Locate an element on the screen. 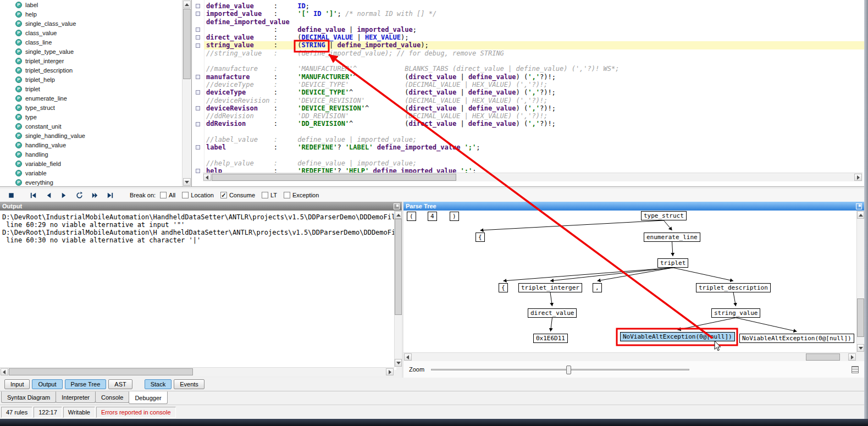 The width and height of the screenshot is (868, 426). editor-line: define_imported_value is located at coordinates (534, 22).